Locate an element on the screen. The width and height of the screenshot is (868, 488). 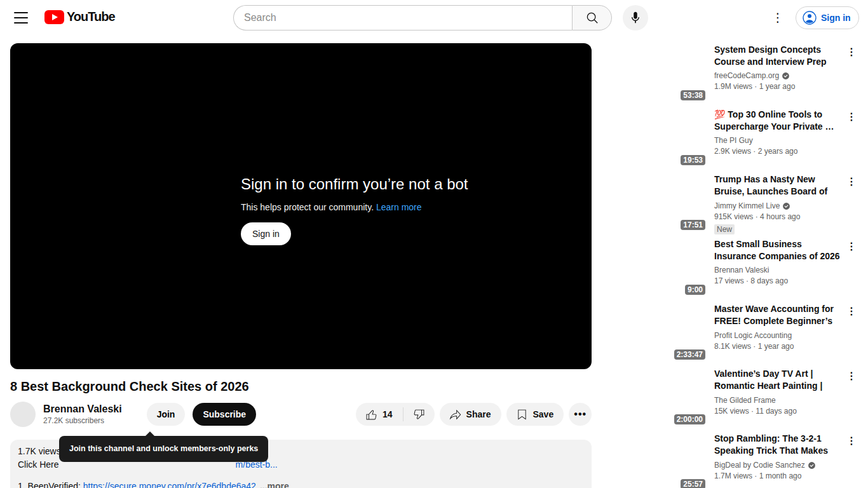
video-channel: BigDeal by Codie Sanchez is located at coordinates (778, 465).